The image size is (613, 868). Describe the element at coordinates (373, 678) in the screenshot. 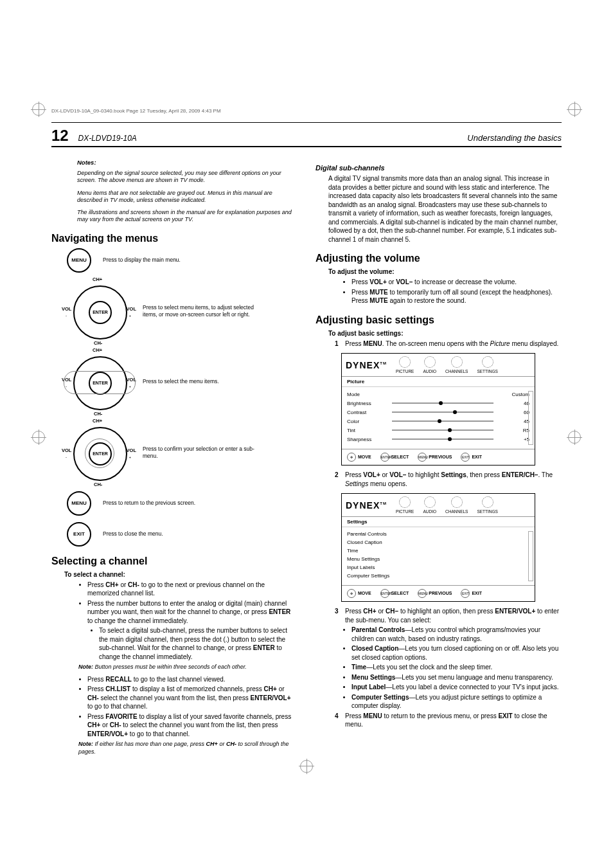

I see `text: Menu Settings` at that location.